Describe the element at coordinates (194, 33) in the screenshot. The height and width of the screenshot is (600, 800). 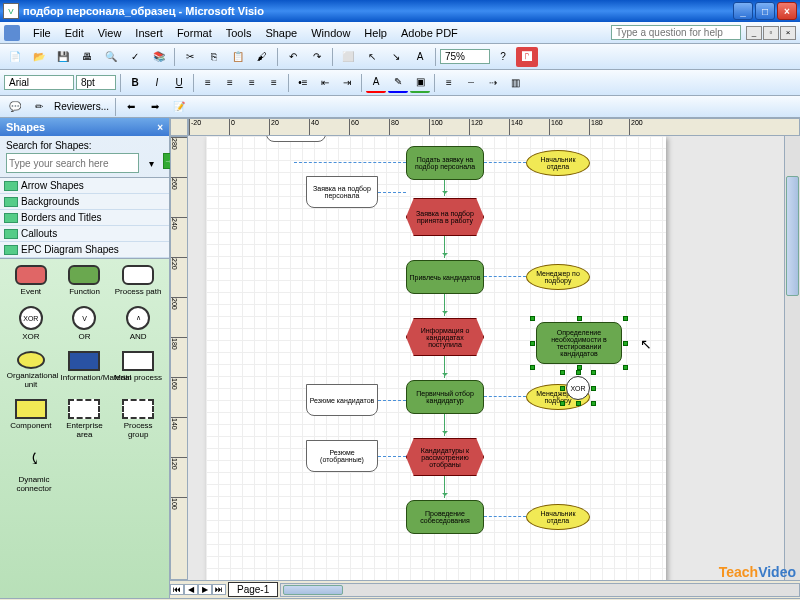
I see `menu-format: Format` at that location.